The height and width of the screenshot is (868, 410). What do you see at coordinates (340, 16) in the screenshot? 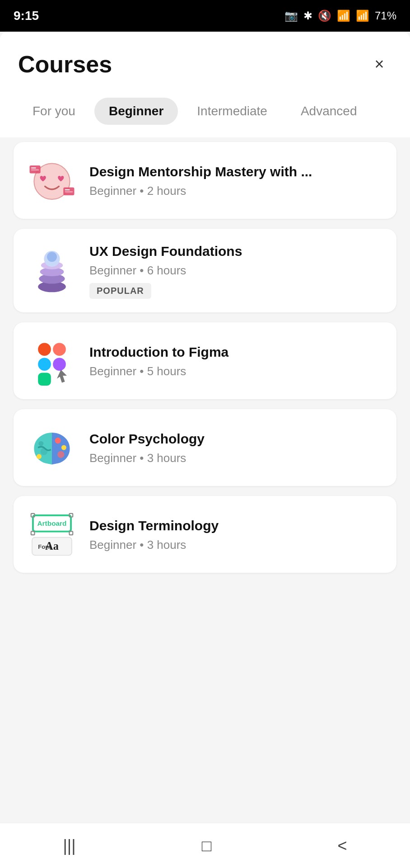
I see `status-icons: 📷 ✱ 🔇 📶 📶 71%` at bounding box center [340, 16].